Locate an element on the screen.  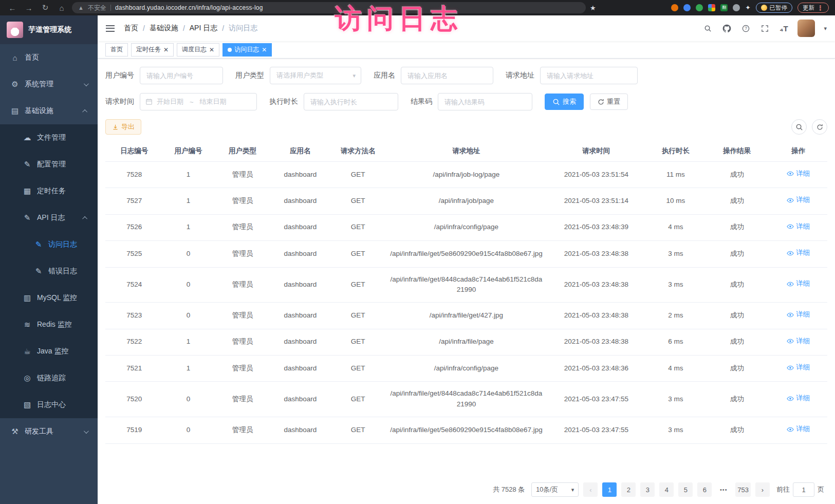
more-pages-icon: ••• is located at coordinates (723, 490).